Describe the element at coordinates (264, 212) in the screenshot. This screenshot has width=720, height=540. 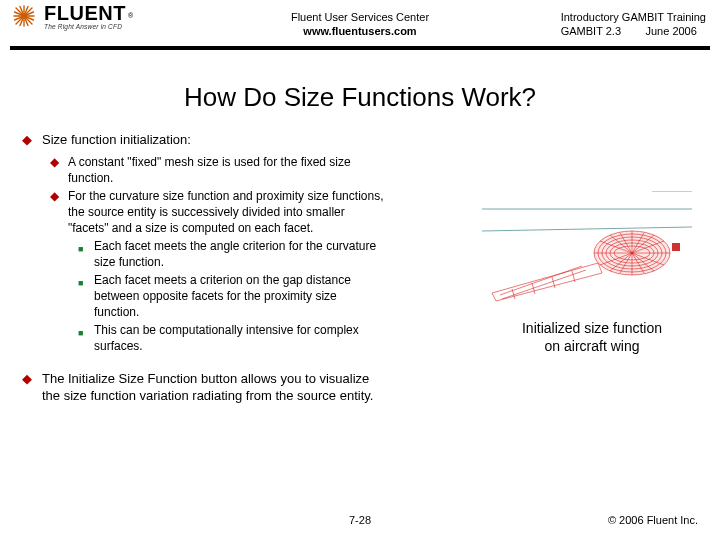
I see `bullet-level2: ◆ For the curvature size function and pr…` at that location.